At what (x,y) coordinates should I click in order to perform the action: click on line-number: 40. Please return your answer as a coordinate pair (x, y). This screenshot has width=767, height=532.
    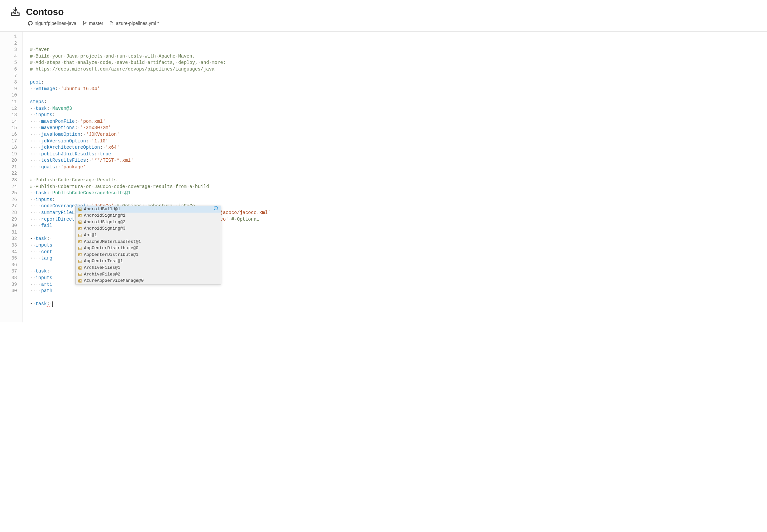
    Looking at the image, I should click on (9, 291).